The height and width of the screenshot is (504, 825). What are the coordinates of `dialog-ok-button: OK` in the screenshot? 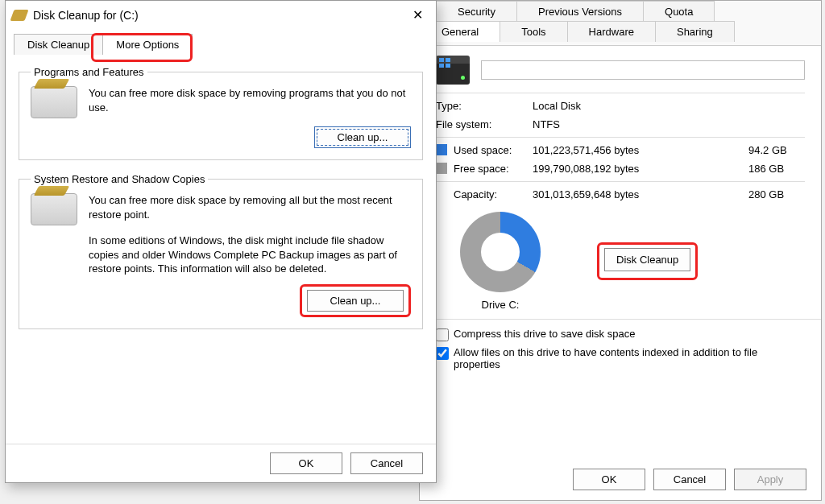 It's located at (306, 464).